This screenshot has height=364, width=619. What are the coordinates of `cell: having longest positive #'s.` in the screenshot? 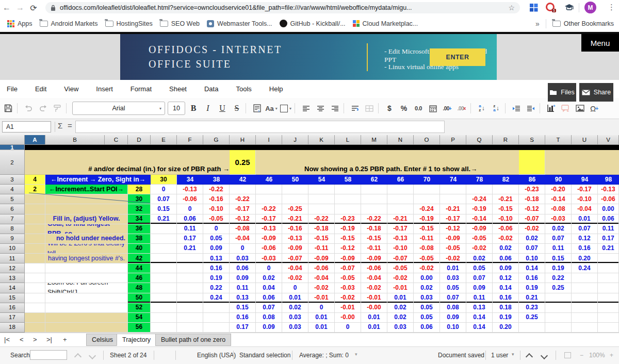 It's located at (87, 259).